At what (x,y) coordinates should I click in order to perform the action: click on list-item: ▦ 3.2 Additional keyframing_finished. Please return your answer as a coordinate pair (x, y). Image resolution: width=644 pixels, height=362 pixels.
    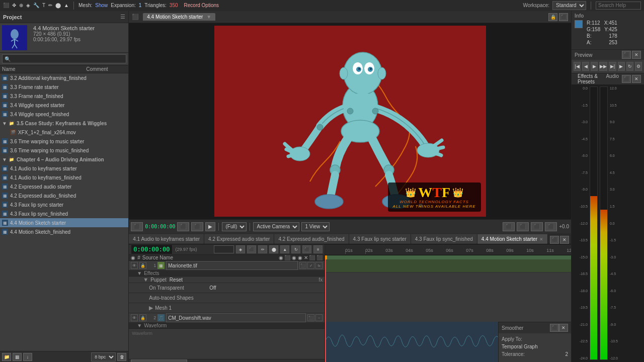
    Looking at the image, I should click on (64, 78).